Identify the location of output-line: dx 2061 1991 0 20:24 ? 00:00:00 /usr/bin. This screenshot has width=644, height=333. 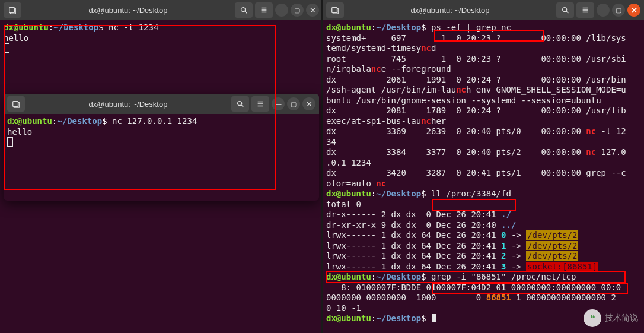
(476, 80).